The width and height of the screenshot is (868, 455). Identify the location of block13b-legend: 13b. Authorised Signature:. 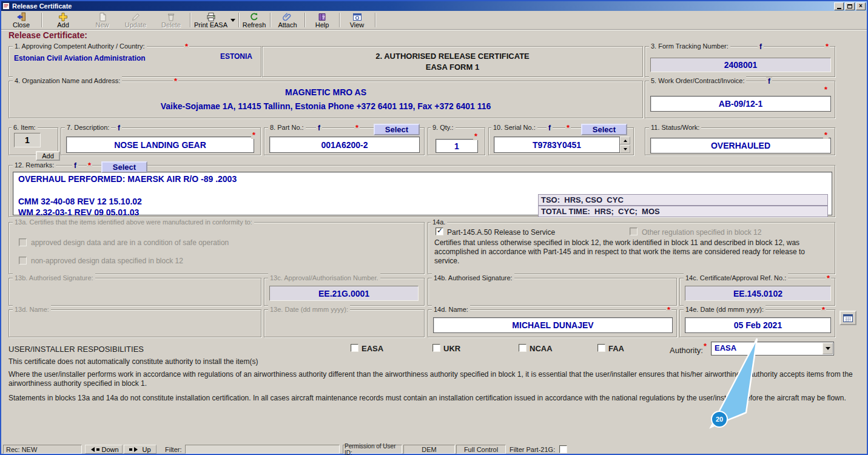
(54, 278).